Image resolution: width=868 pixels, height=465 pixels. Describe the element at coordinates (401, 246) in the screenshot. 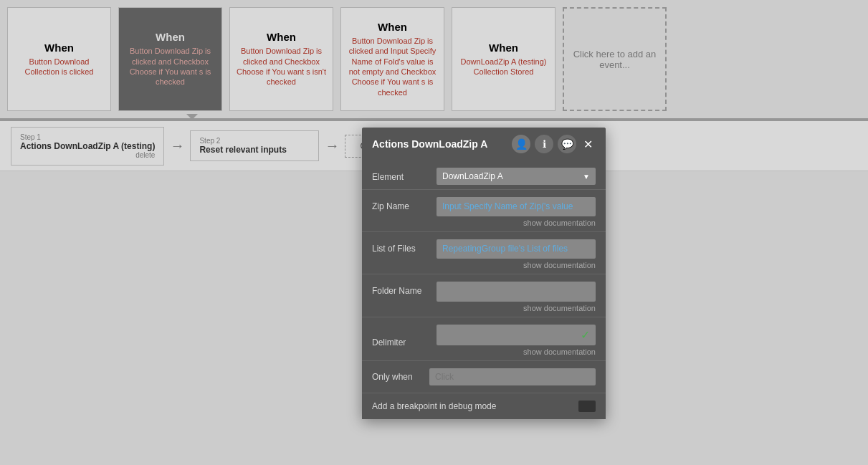

I see `list-files-label: List of Files` at that location.